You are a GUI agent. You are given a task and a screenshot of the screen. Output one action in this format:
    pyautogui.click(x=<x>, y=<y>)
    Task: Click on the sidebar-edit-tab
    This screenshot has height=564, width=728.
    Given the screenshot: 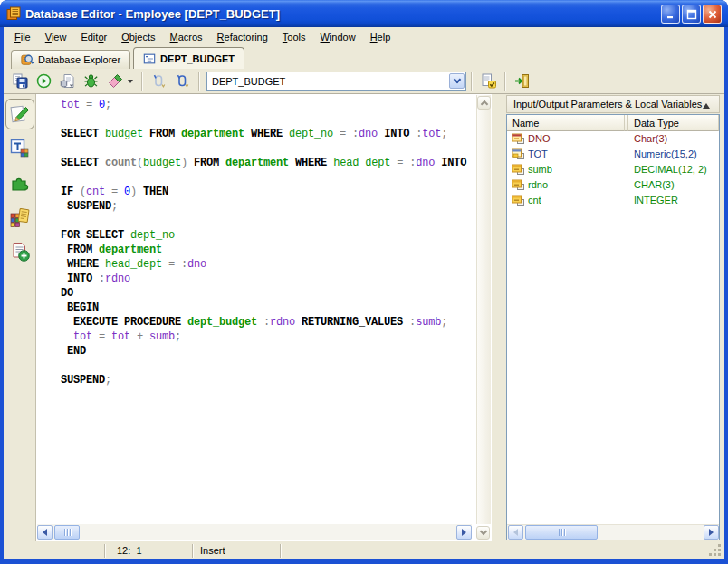 What is the action you would take?
    pyautogui.click(x=20, y=114)
    